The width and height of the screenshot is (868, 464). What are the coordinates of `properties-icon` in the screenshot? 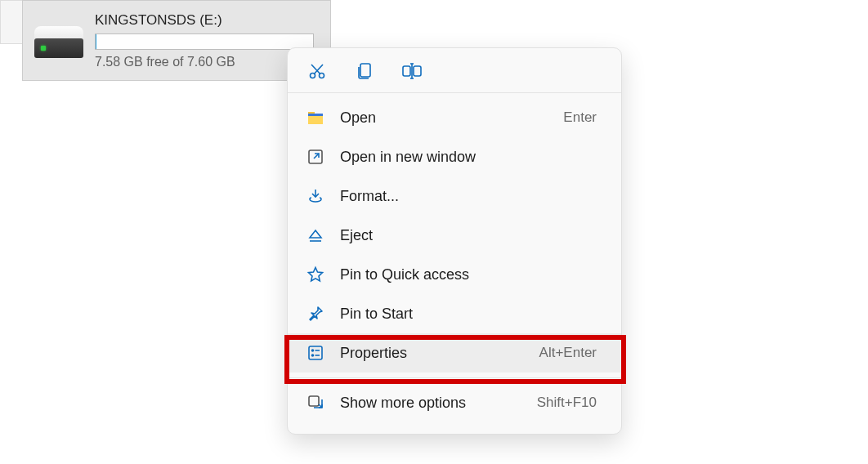 It's located at (315, 353).